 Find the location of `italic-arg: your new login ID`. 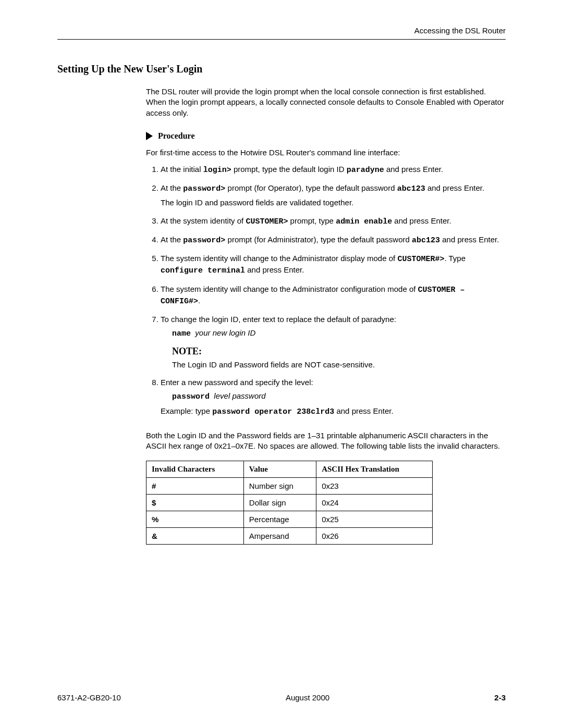

italic-arg: your new login ID is located at coordinates (225, 332).